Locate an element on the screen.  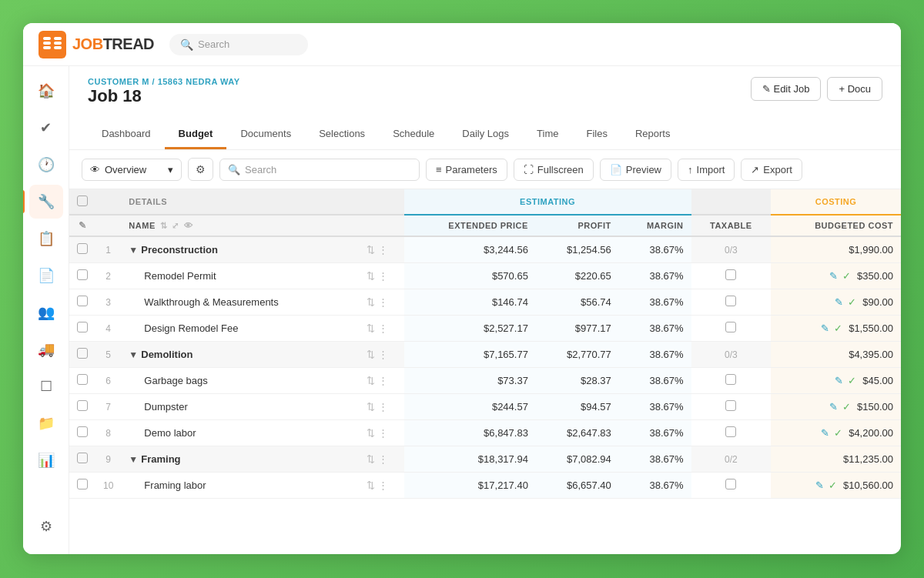
row-profit: $94.57 is located at coordinates (578, 407).